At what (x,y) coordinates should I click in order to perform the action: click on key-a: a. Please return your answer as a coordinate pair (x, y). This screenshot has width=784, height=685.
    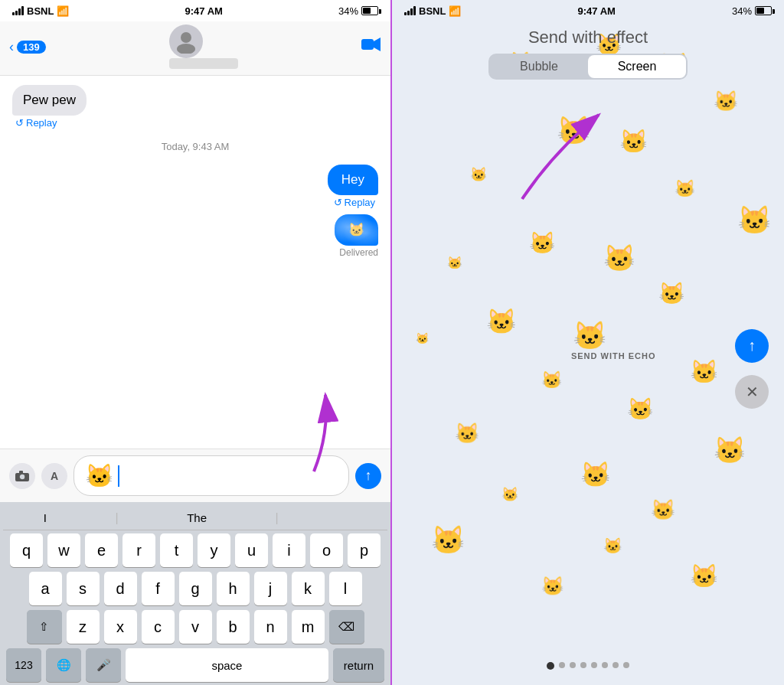
    Looking at the image, I should click on (46, 589).